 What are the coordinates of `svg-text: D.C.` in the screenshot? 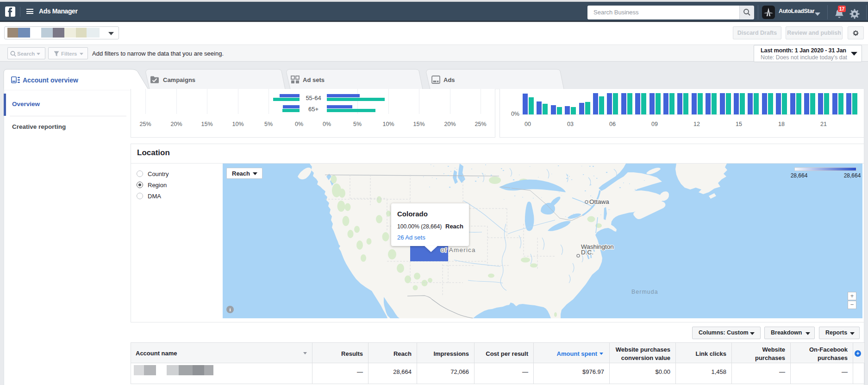 It's located at (587, 252).